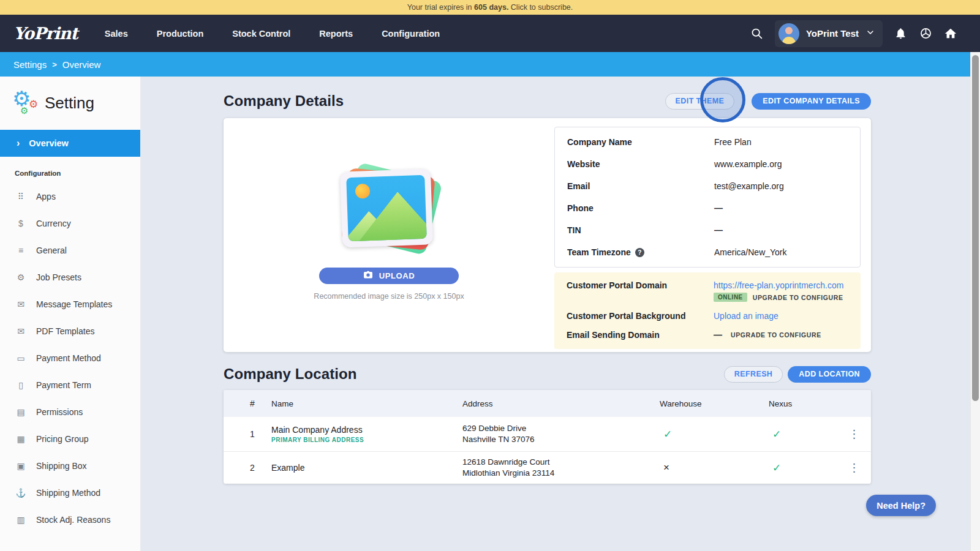  I want to click on scrollbar-track, so click(975, 301).